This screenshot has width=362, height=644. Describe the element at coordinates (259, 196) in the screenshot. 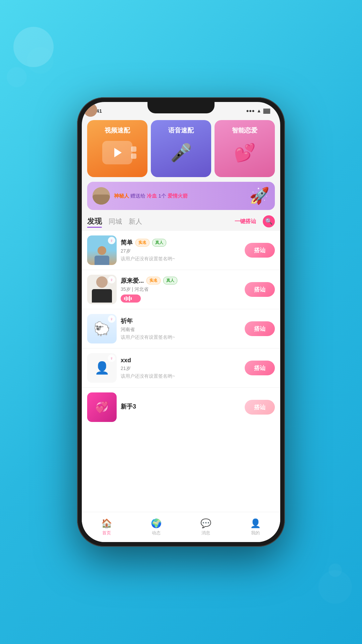

I see `rocket-icon: 🚀` at that location.